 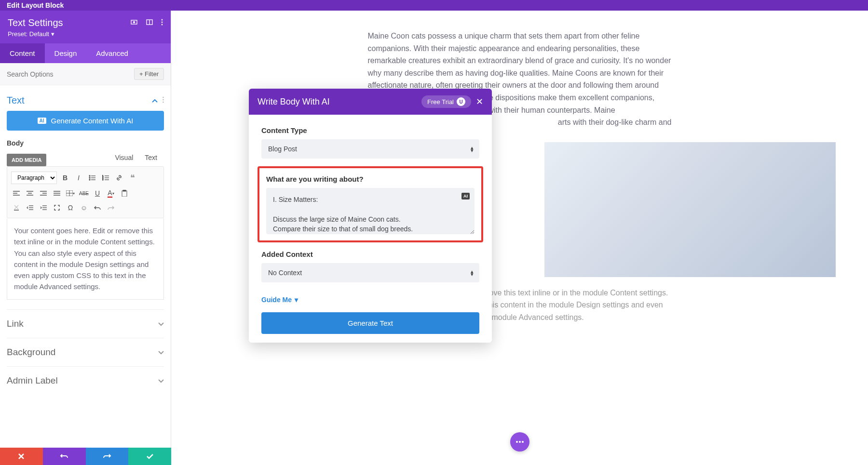 I want to click on align-left-icon, so click(x=16, y=193).